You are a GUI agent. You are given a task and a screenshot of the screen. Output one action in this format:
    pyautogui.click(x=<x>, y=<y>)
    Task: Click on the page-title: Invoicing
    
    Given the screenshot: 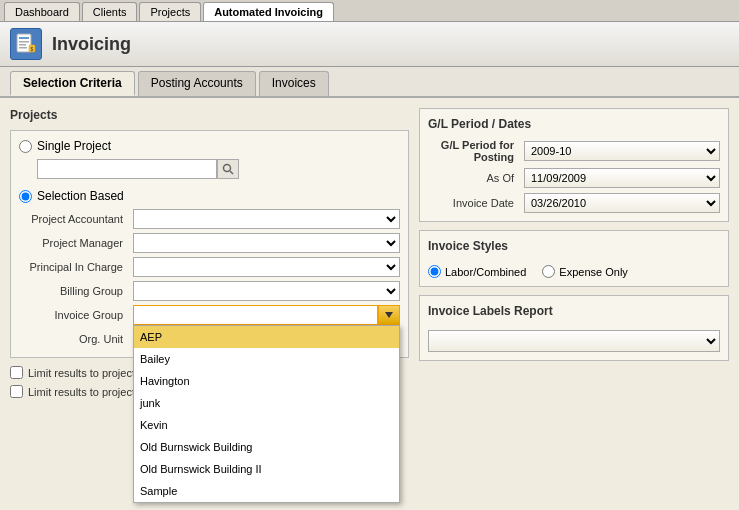 What is the action you would take?
    pyautogui.click(x=92, y=44)
    